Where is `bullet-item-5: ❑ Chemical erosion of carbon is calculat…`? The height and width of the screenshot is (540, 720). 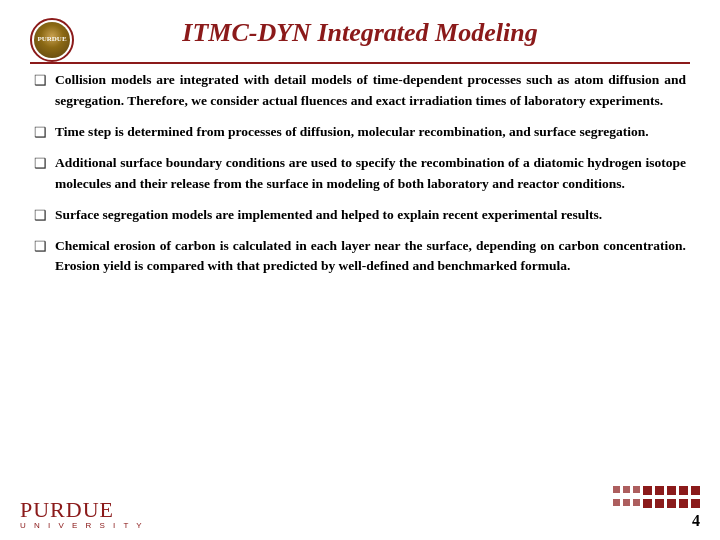
bullet-item-5: ❑ Chemical erosion of carbon is calculat… is located at coordinates (360, 257).